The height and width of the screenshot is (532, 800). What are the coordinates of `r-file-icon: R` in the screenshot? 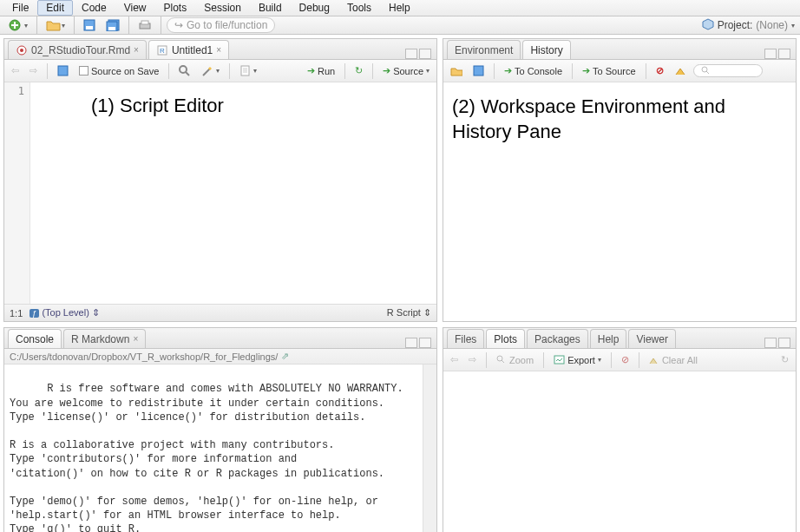 It's located at (162, 50).